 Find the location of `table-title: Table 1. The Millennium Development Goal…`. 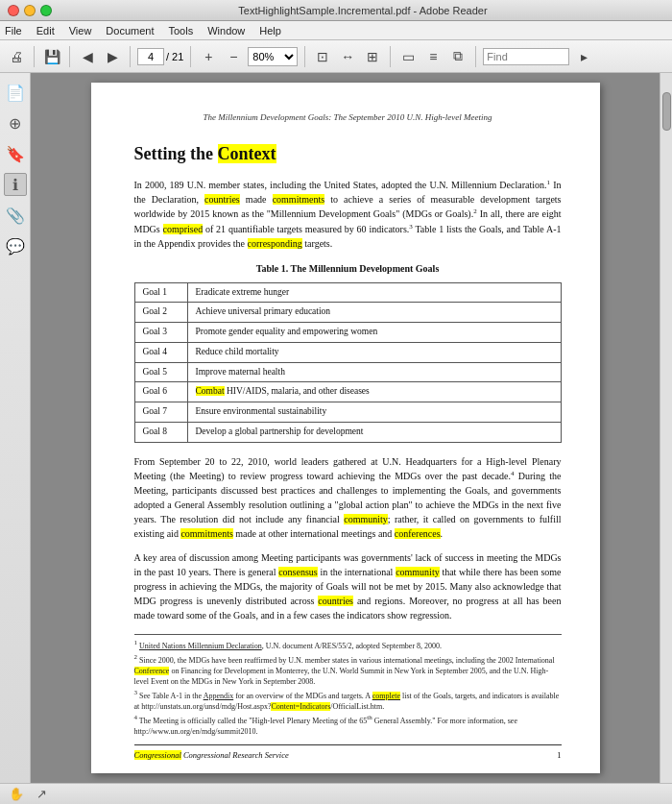

table-title: Table 1. The Millennium Development Goal… is located at coordinates (348, 269).